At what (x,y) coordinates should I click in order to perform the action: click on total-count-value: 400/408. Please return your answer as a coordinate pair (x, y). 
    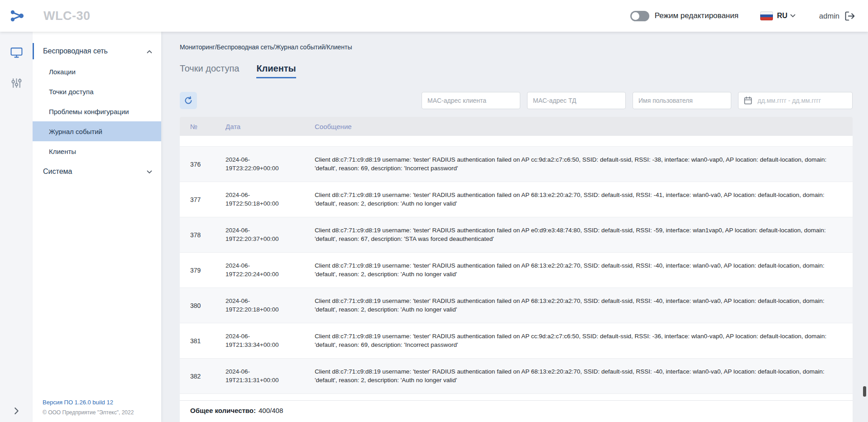
    Looking at the image, I should click on (271, 410).